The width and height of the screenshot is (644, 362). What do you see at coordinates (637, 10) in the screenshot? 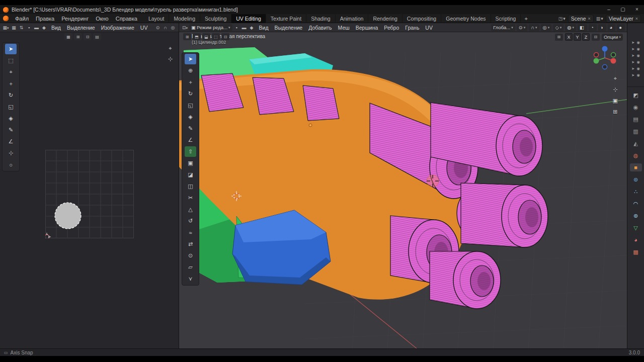
I see `close-button: ×` at bounding box center [637, 10].